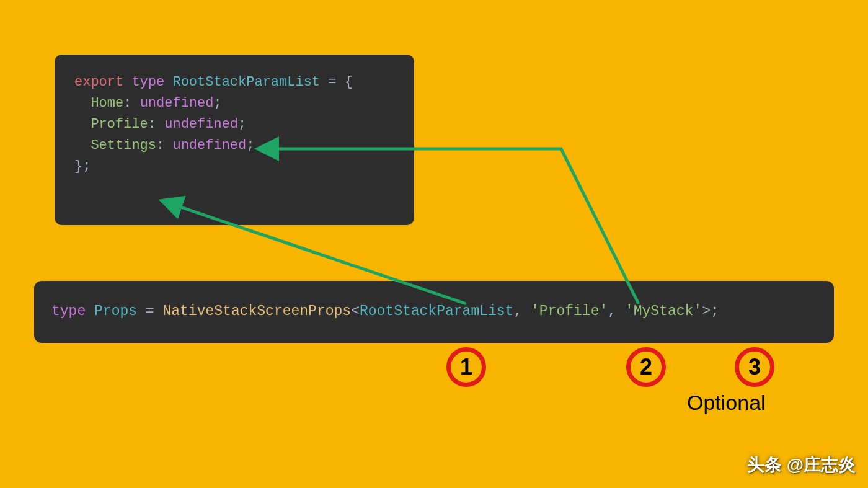  I want to click on token-gt-semi: >;, so click(711, 311).